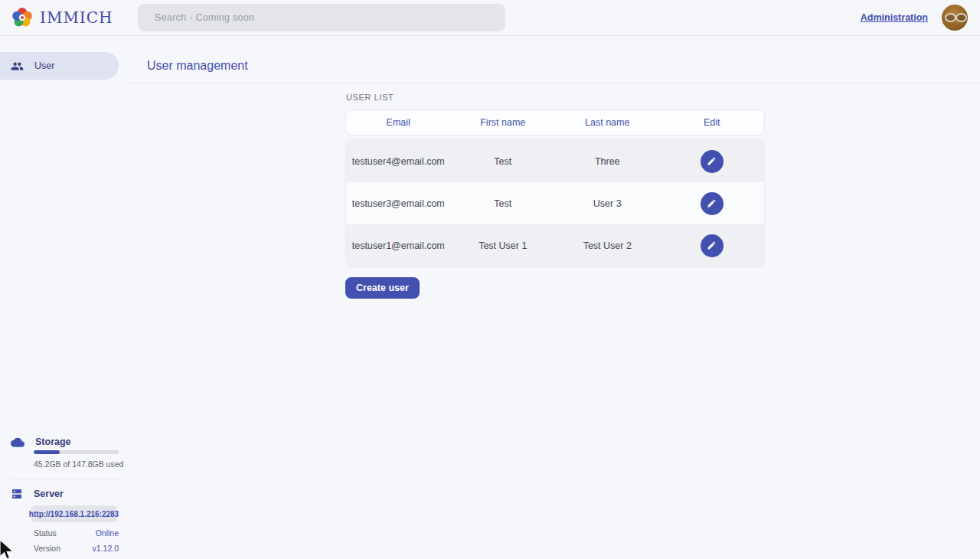 The width and height of the screenshot is (980, 559). What do you see at coordinates (955, 18) in the screenshot?
I see `user-avatar` at bounding box center [955, 18].